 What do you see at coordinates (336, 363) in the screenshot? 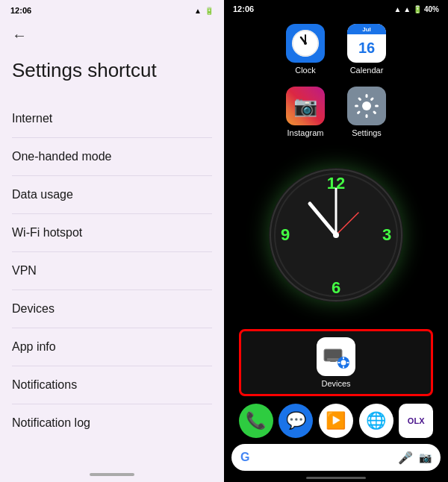
I see `devices-shortcut-app: Devices` at bounding box center [336, 363].